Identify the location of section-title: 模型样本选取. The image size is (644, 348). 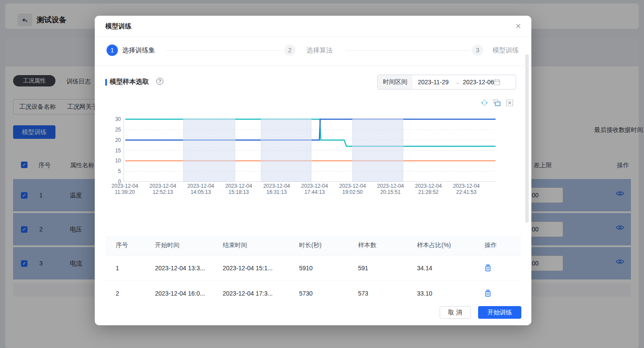
(129, 82).